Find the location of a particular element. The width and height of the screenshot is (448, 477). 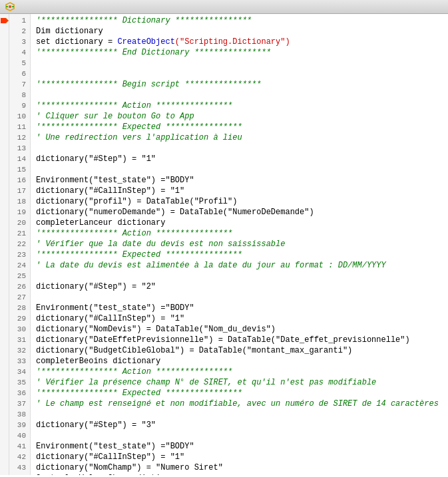

code-line: dictionary("profil") = DataTable("Profil… is located at coordinates (242, 202).